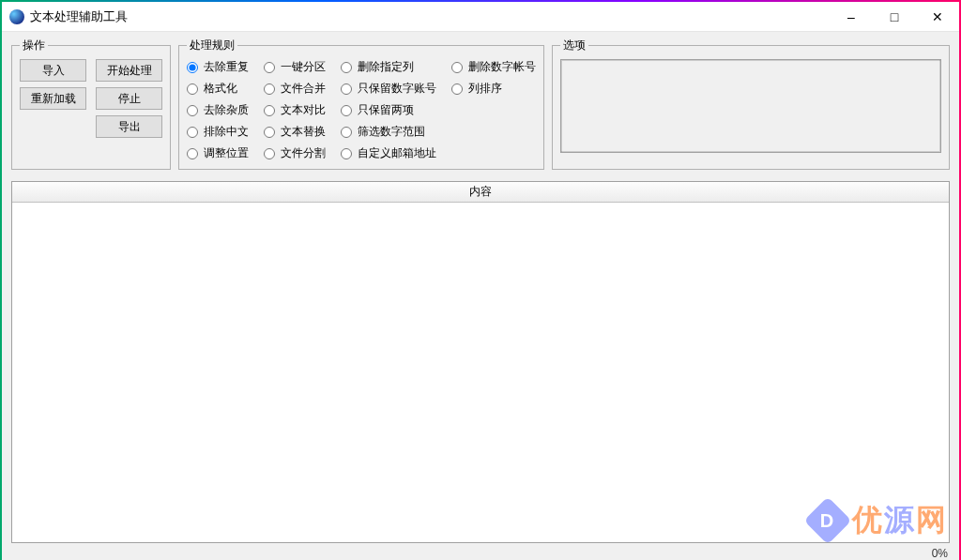 This screenshot has height=560, width=961. I want to click on rule-del-col: 删除指定列, so click(389, 68).